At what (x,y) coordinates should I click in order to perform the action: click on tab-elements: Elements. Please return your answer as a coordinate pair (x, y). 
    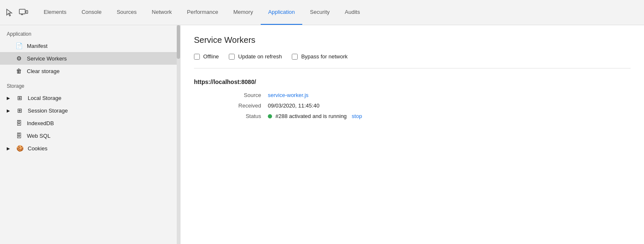
    Looking at the image, I should click on (55, 13).